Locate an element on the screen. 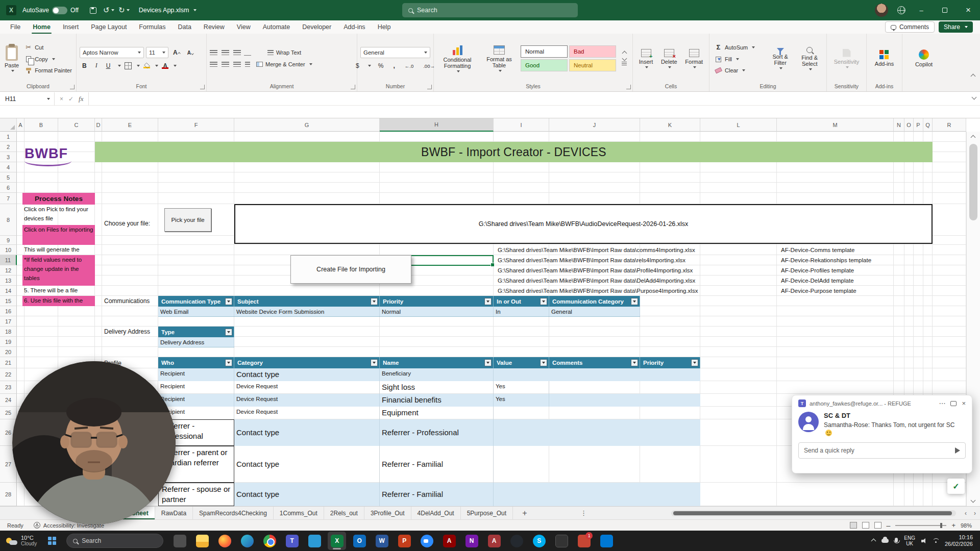  menu-tab-insert: Insert is located at coordinates (70, 27).